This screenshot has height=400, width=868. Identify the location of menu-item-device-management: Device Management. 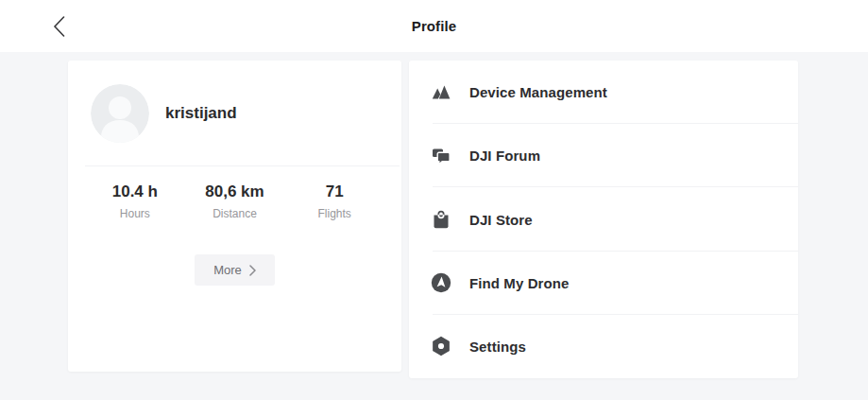
(604, 93).